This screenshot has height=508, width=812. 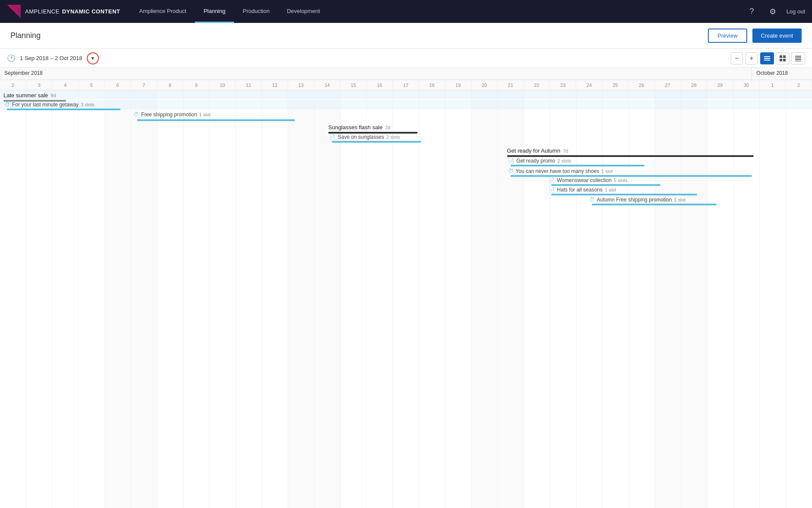 I want to click on day-5: 5, so click(x=92, y=85).